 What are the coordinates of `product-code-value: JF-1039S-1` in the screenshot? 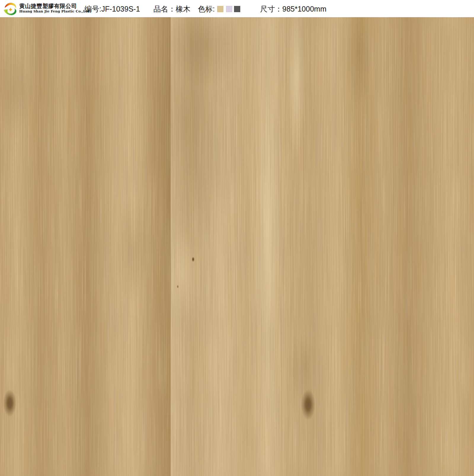 It's located at (121, 9).